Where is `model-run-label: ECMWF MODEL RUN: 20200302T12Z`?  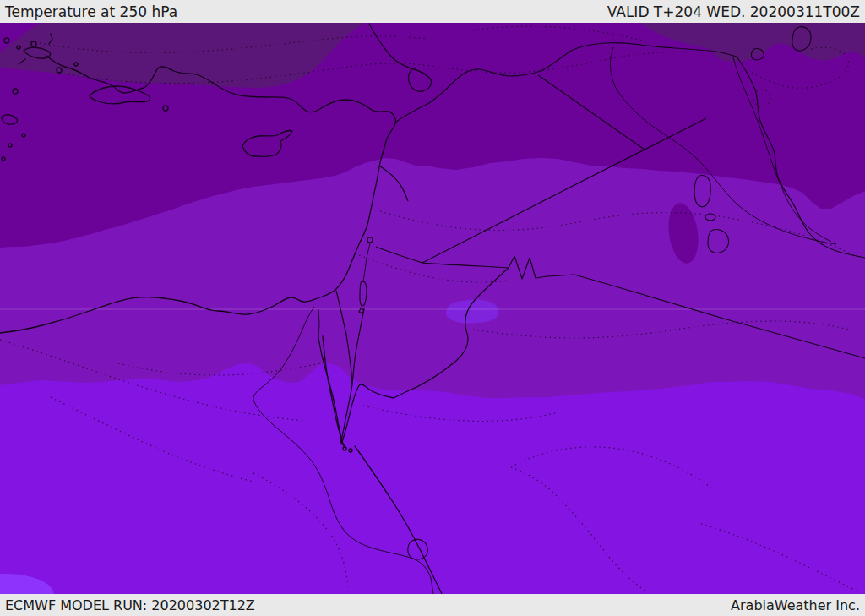 model-run-label: ECMWF MODEL RUN: 20200302T12Z is located at coordinates (130, 605).